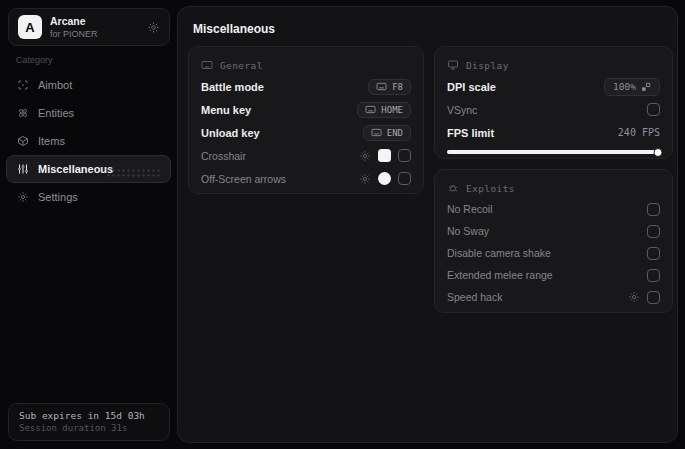  Describe the element at coordinates (384, 110) in the screenshot. I see `menu-keybind: HOME` at that location.